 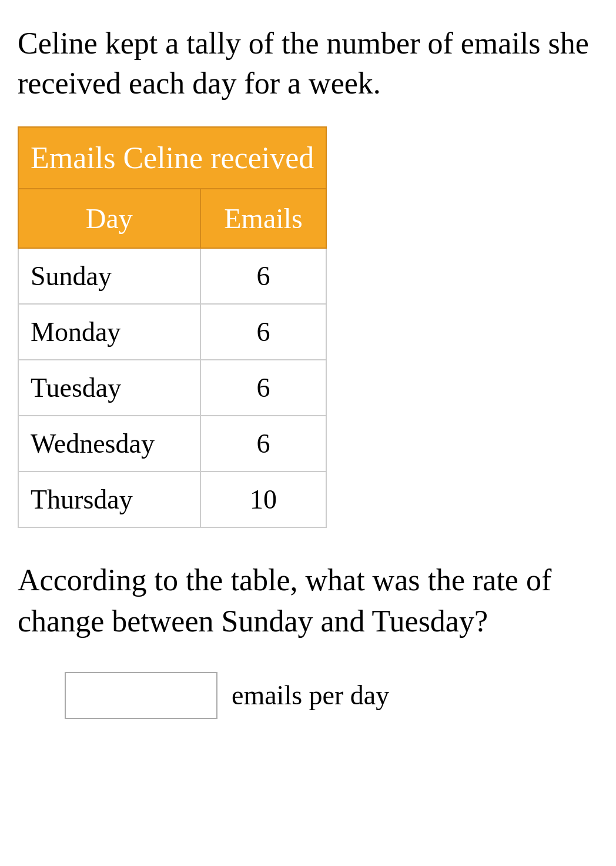 What do you see at coordinates (141, 696) in the screenshot?
I see `answer-input` at bounding box center [141, 696].